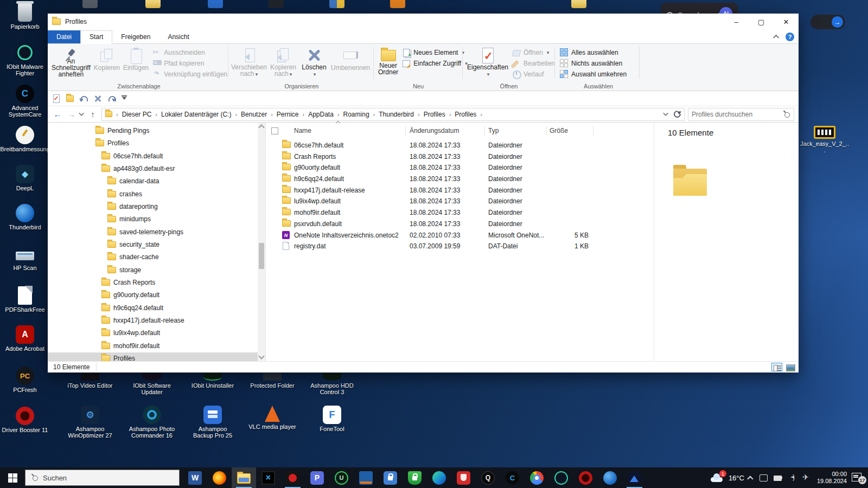 This screenshot has height=488, width=868. What do you see at coordinates (153, 219) in the screenshot?
I see `tree-item: minidumps` at bounding box center [153, 219].